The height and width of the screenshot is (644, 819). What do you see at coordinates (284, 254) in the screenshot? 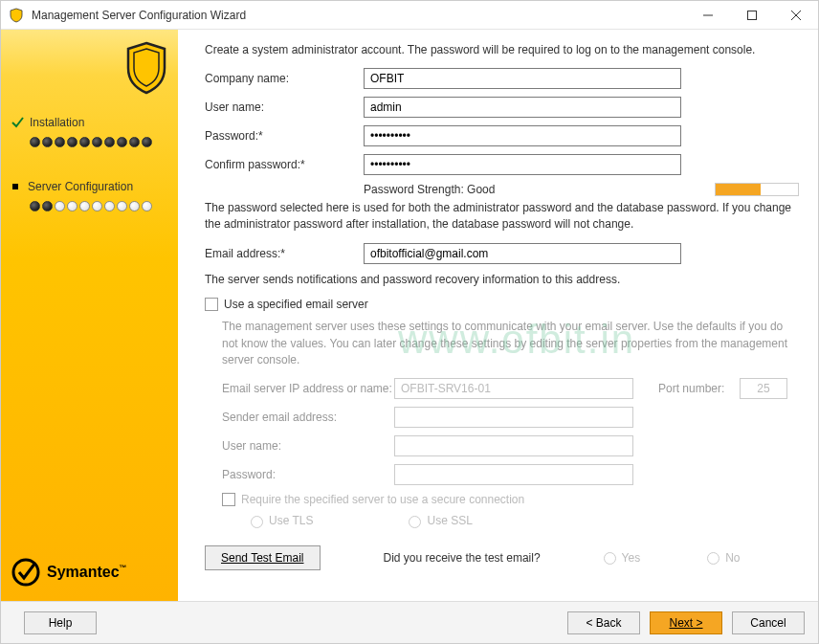
I see `email-label: Email address:*` at bounding box center [284, 254].